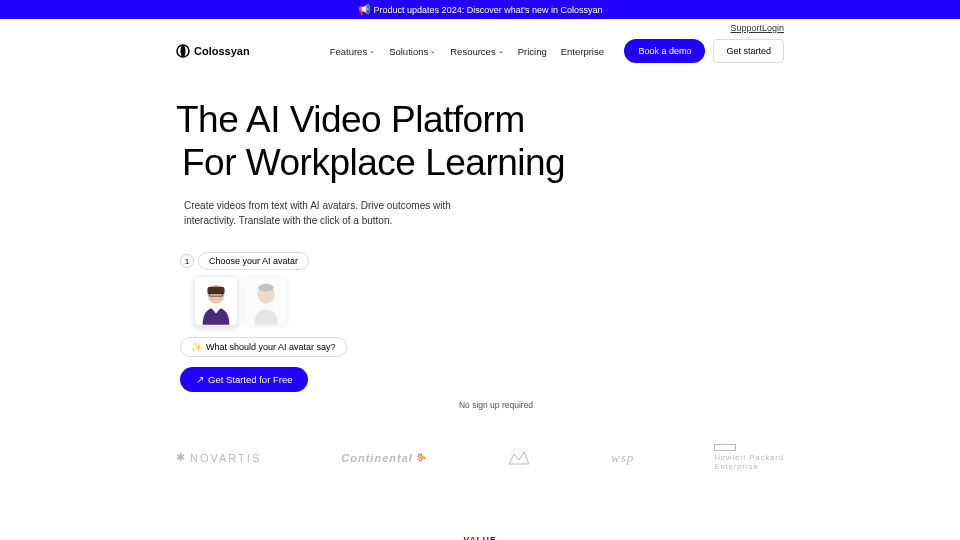  I want to click on hero-title: The AI Video Platform For Workplace Lear…, so click(480, 142).